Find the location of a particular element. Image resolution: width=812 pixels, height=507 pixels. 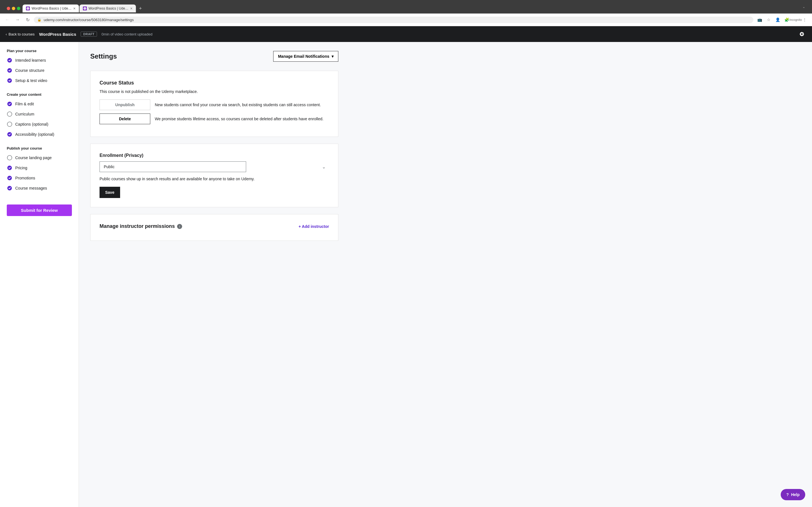

back-arrow-icon: ‹ is located at coordinates (6, 34).